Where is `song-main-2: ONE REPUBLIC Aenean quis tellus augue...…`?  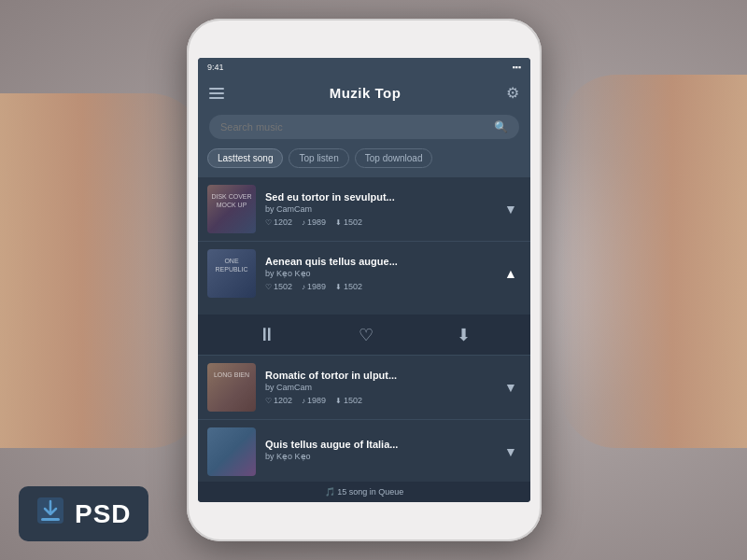 song-main-2: ONE REPUBLIC Aenean quis tellus augue...… is located at coordinates (364, 273).